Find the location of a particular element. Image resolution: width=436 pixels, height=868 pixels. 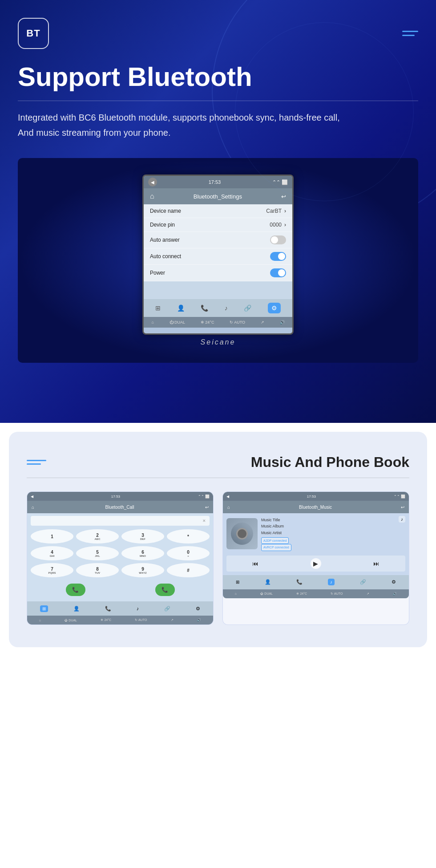

phone-icon: 📞 is located at coordinates (205, 308).